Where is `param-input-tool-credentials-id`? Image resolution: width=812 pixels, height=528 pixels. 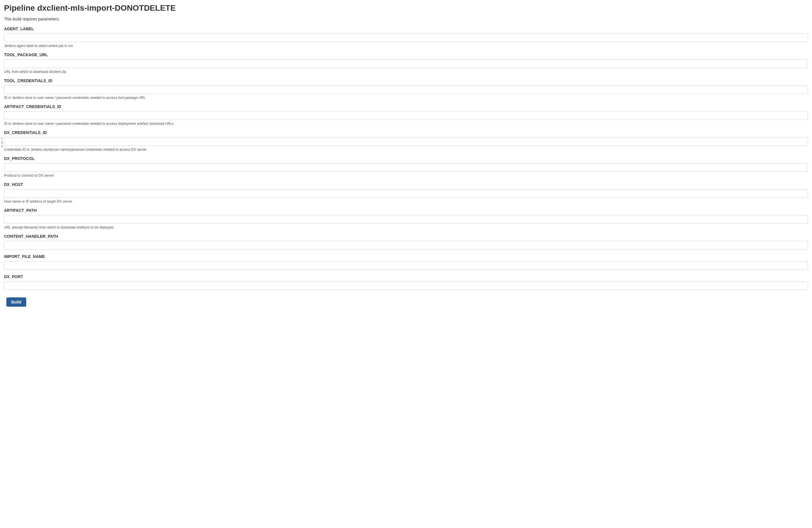 param-input-tool-credentials-id is located at coordinates (406, 89).